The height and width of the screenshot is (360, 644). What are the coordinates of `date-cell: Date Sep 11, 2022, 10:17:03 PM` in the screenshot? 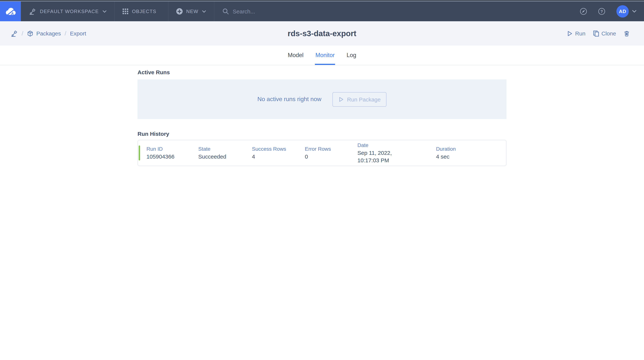 It's located at (397, 153).